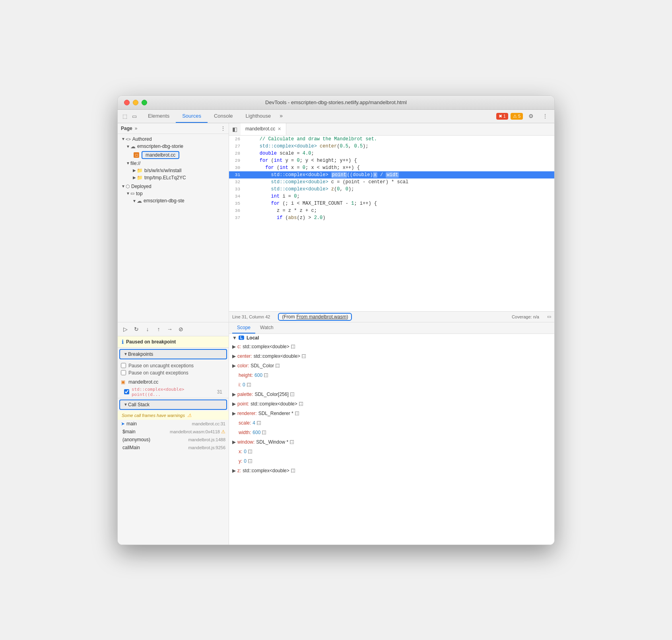  Describe the element at coordinates (234, 347) in the screenshot. I see `scope-c-arrow: ▶` at that location.